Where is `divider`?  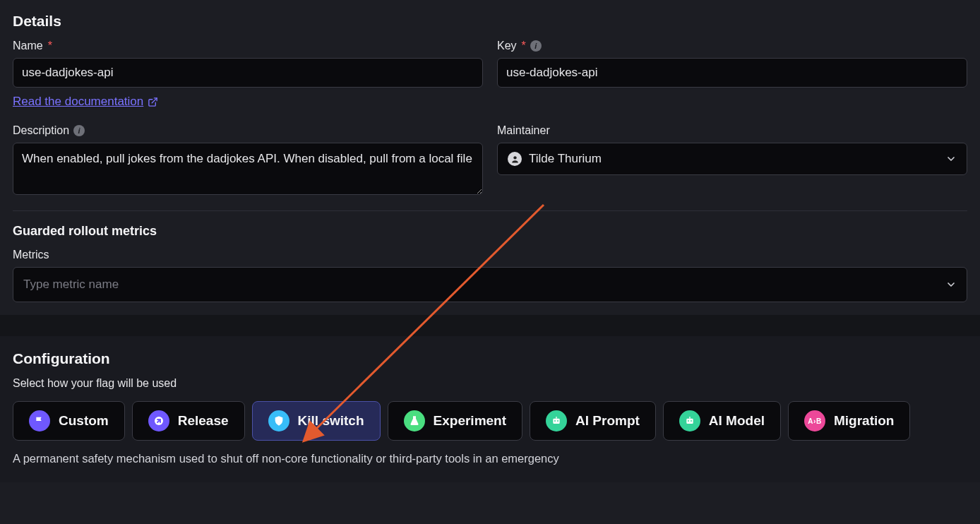
divider is located at coordinates (490, 210).